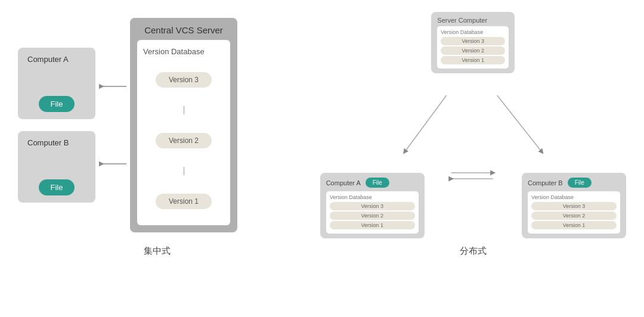 This screenshot has width=644, height=317. Describe the element at coordinates (545, 183) in the screenshot. I see `dist-computer-b-label: Computer B` at that location.